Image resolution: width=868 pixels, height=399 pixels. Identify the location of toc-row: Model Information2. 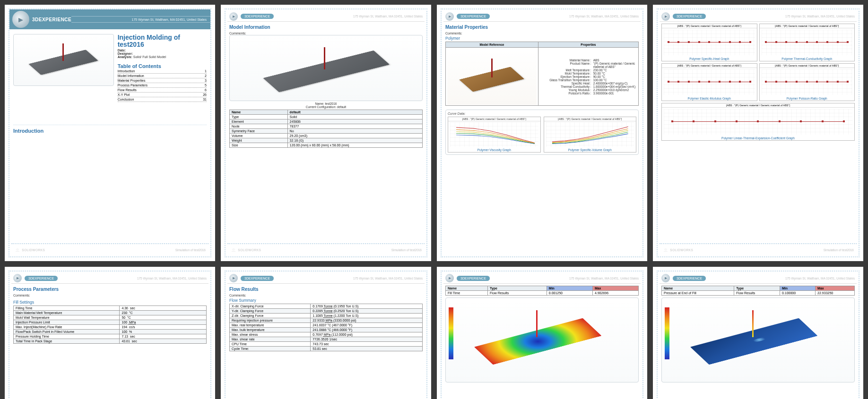
(162, 76).